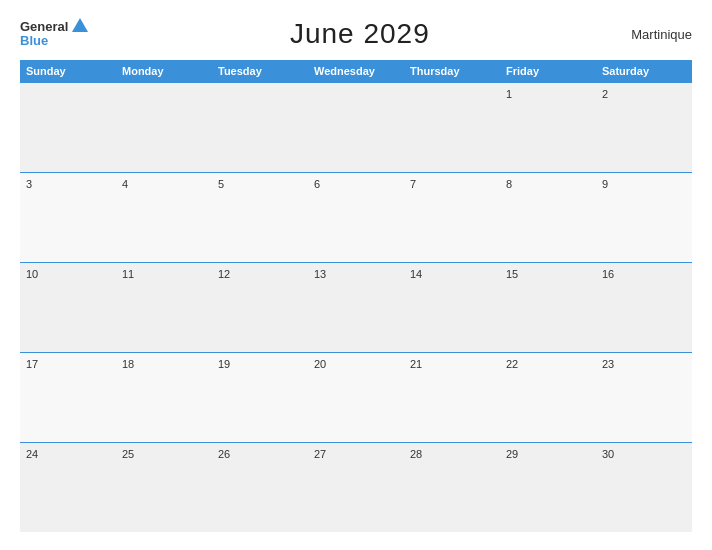 The height and width of the screenshot is (550, 712). Describe the element at coordinates (548, 72) in the screenshot. I see `header-friday: Friday` at that location.